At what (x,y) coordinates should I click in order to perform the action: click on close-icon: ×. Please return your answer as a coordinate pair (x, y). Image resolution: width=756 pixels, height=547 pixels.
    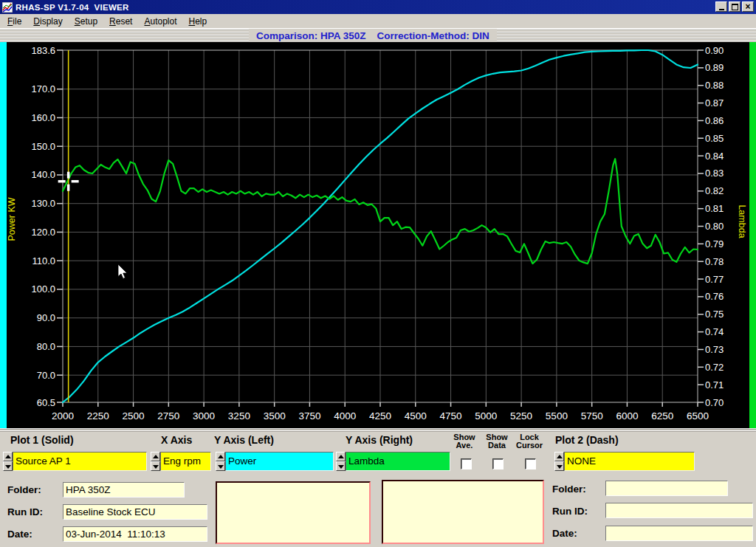
    Looking at the image, I should click on (747, 7).